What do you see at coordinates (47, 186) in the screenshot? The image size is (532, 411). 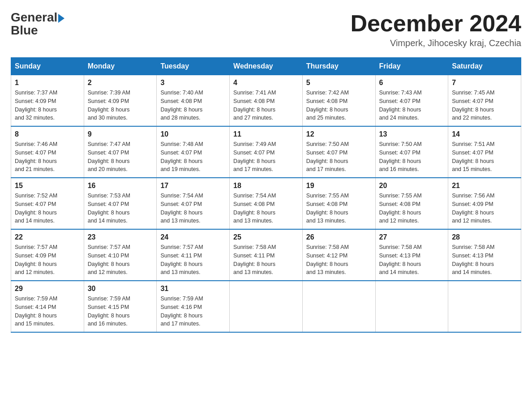 I see `day-number: 15` at bounding box center [47, 186].